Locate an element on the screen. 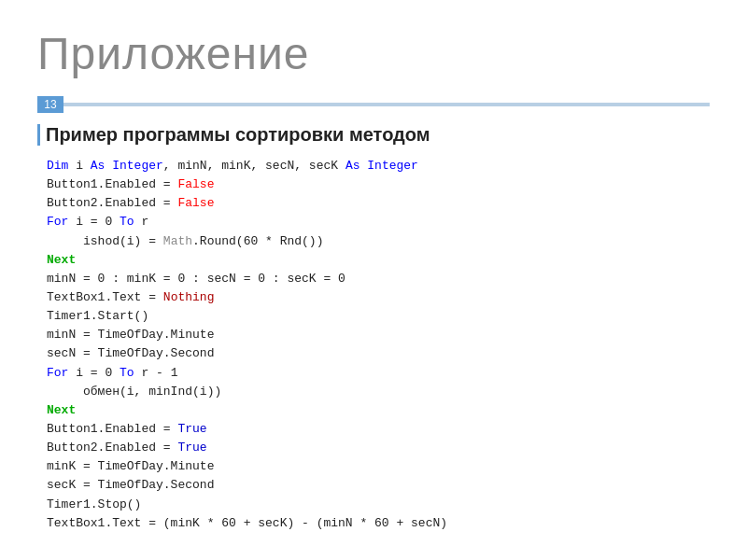 This screenshot has height=560, width=747. code-line-1: Dim i As Integer, minN, minK, secN, secK… is located at coordinates (378, 166).